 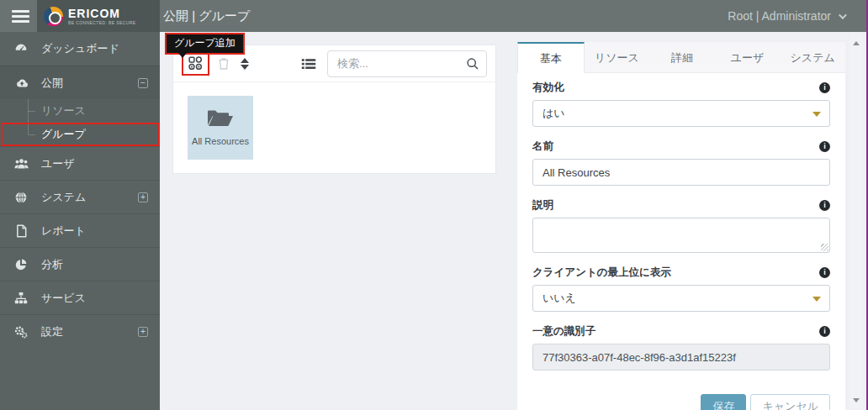 What do you see at coordinates (224, 64) in the screenshot?
I see `delete-group-button` at bounding box center [224, 64].